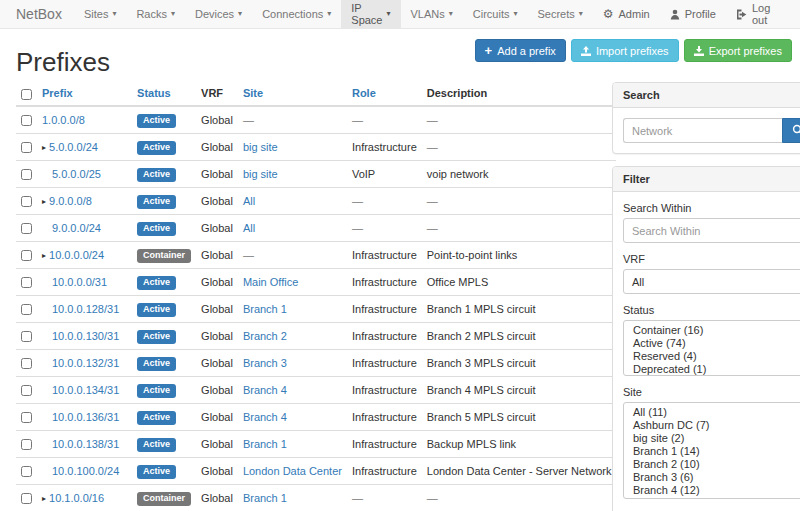 The image size is (800, 511). Describe the element at coordinates (712, 450) in the screenshot. I see `site-listbox: All (11)Ashburn DC (7)big site (2)Branch…` at that location.